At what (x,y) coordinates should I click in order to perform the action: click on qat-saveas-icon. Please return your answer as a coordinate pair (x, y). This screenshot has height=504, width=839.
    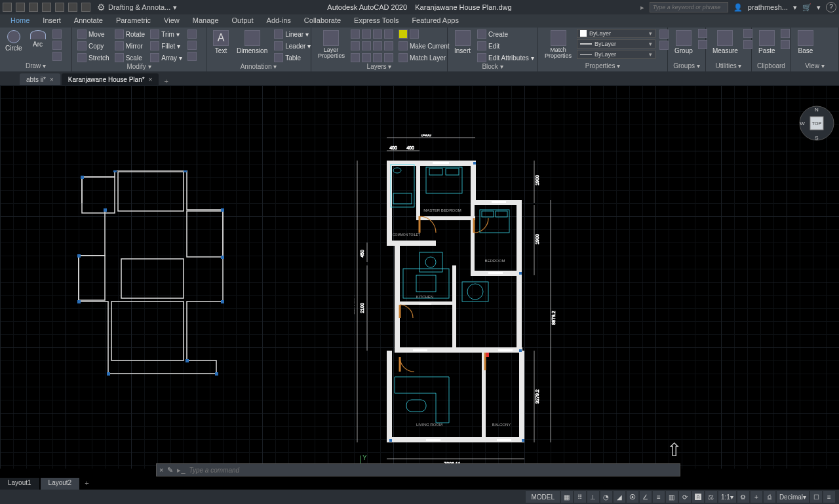
    Looking at the image, I should click on (47, 7).